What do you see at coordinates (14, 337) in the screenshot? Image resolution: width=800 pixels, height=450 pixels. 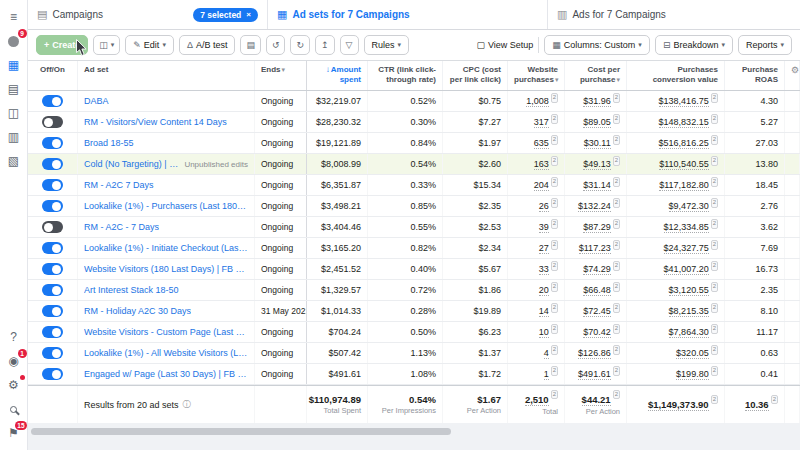 I see `help-icon: ?` at bounding box center [14, 337].